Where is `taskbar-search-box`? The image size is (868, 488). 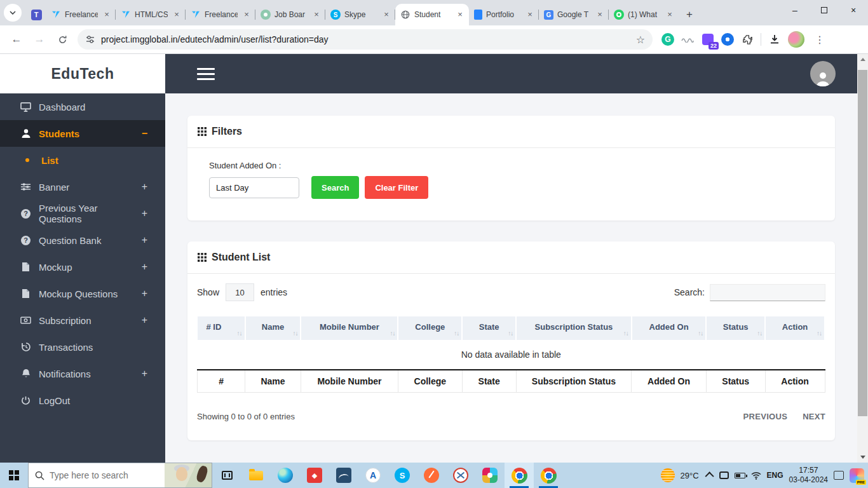
taskbar-search-box is located at coordinates (120, 475).